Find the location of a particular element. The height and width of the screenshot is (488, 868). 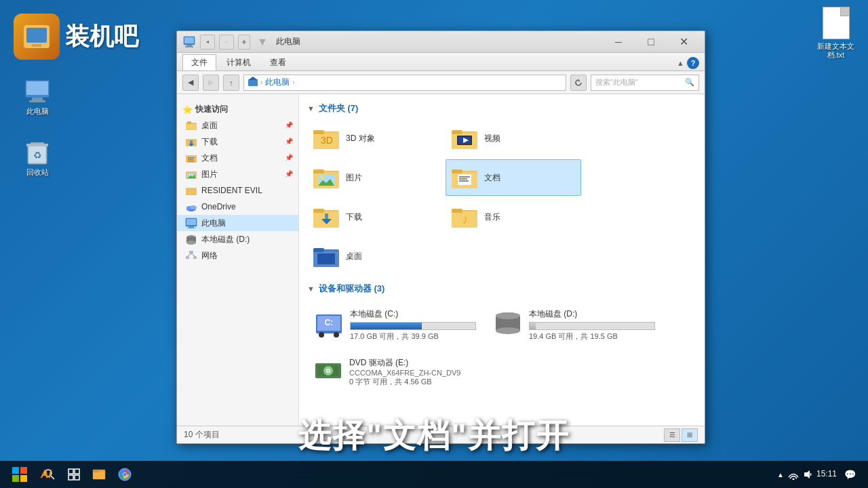

address-path: › 此电脑 › is located at coordinates (405, 83).